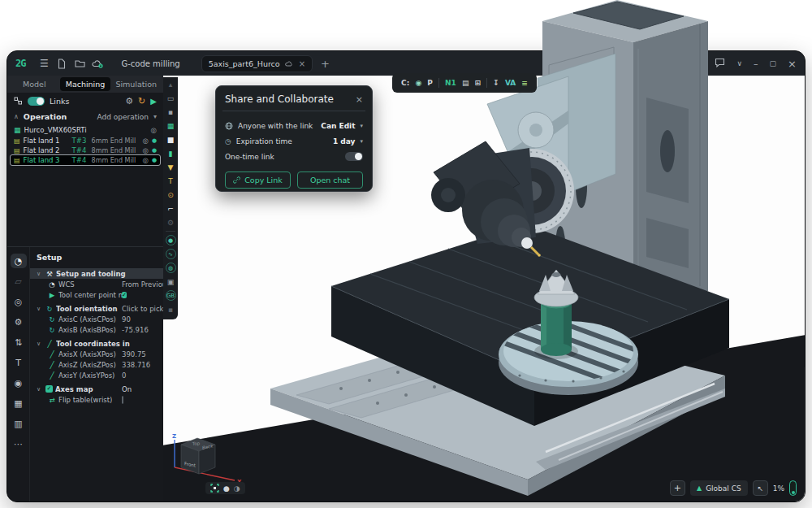 This screenshot has width=812, height=508. What do you see at coordinates (154, 130) in the screenshot?
I see `machine-target-icon: ◎` at bounding box center [154, 130].